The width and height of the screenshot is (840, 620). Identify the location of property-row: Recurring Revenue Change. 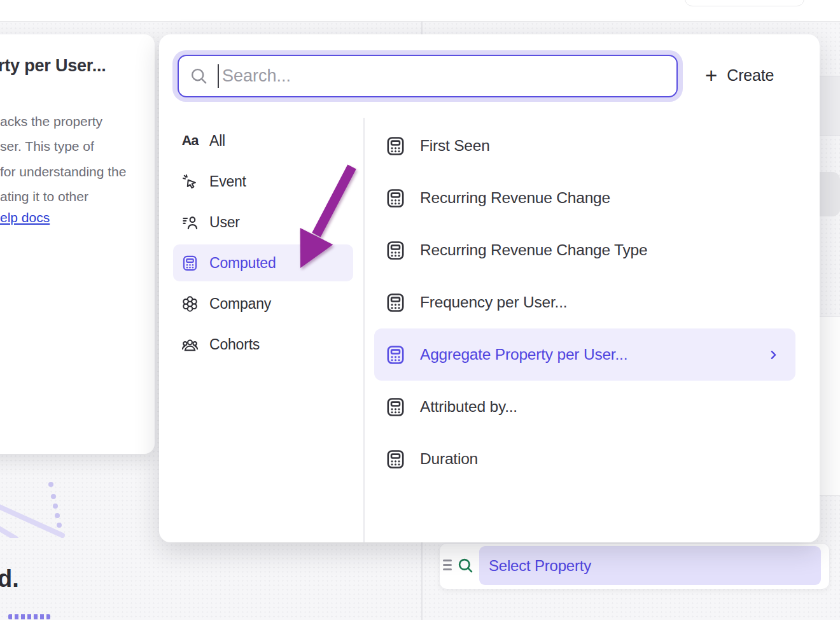
(585, 198).